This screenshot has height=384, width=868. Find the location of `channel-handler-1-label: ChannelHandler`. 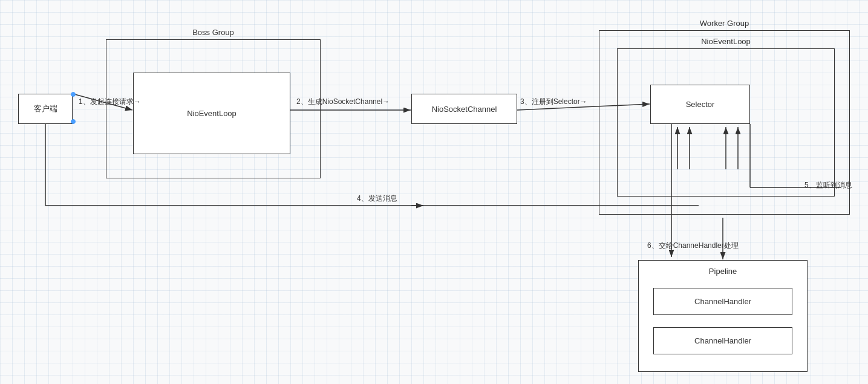

channel-handler-1-label: ChannelHandler is located at coordinates (723, 301).